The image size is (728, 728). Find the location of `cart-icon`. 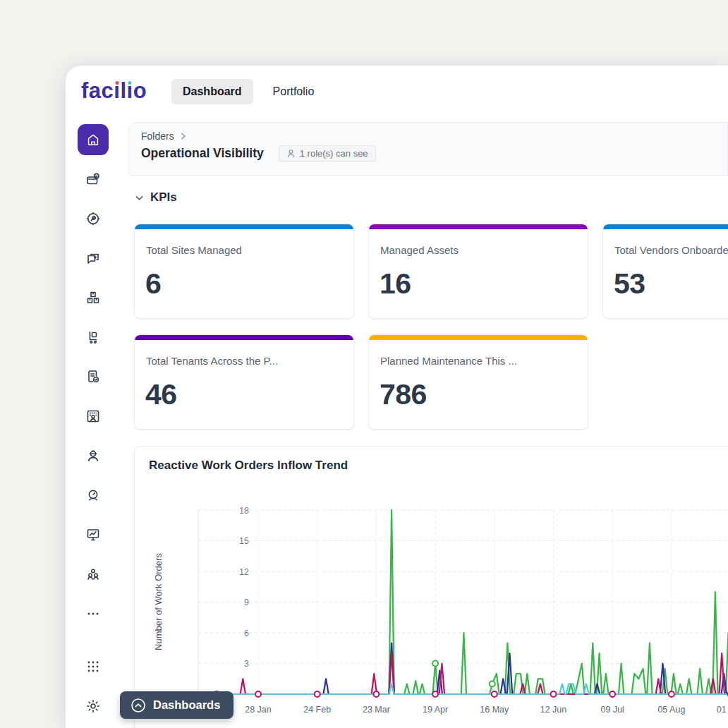

cart-icon is located at coordinates (93, 337).